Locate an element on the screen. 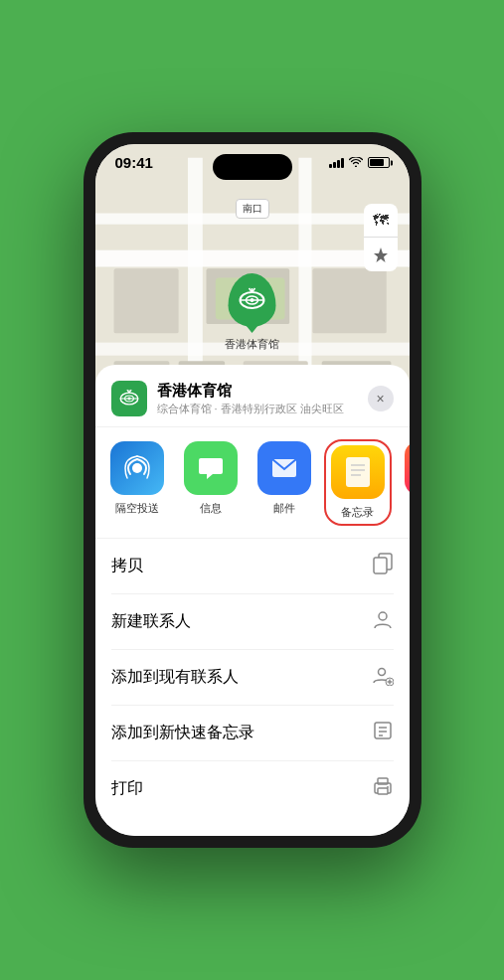  more-icon-wrap is located at coordinates (408, 468).